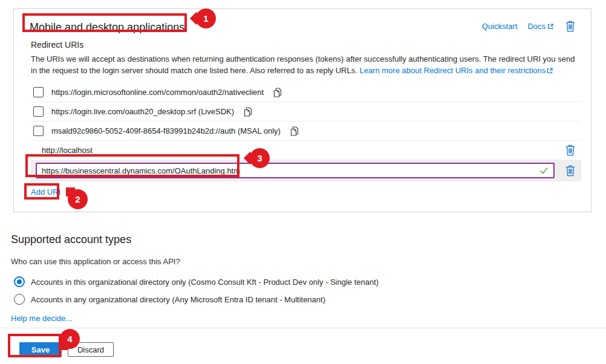 The height and width of the screenshot is (364, 606). Describe the element at coordinates (71, 239) in the screenshot. I see `supported-account-types-heading: Supported account types` at that location.